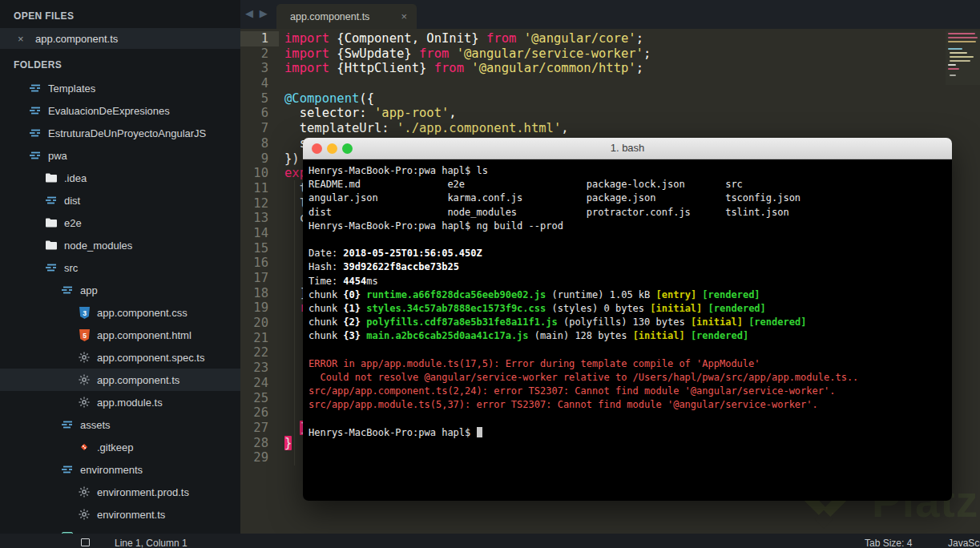  Describe the element at coordinates (120, 357) in the screenshot. I see `tree-item-app-component-spec-ts: app.component.spec.ts` at that location.